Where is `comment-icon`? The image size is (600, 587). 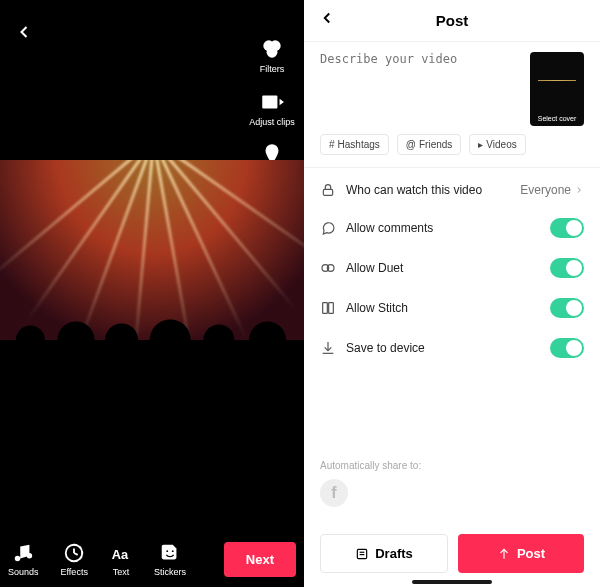 comment-icon is located at coordinates (328, 228).